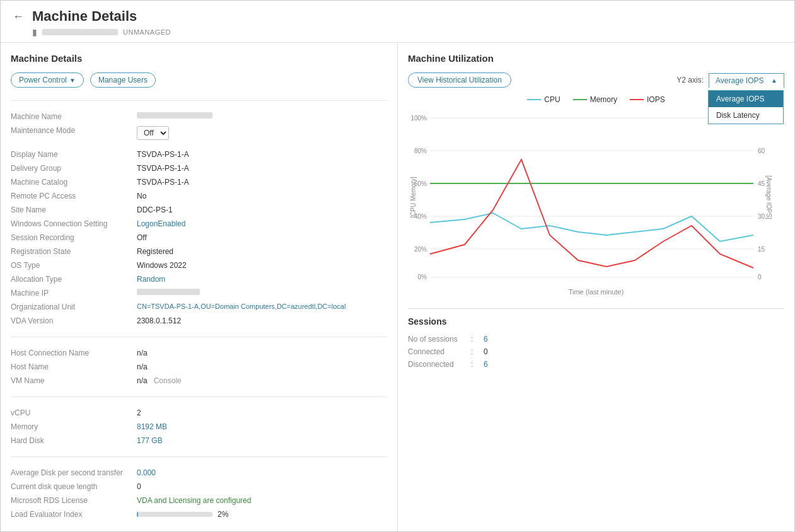 This screenshot has height=532, width=795. I want to click on legend-memory: Memory, so click(595, 100).